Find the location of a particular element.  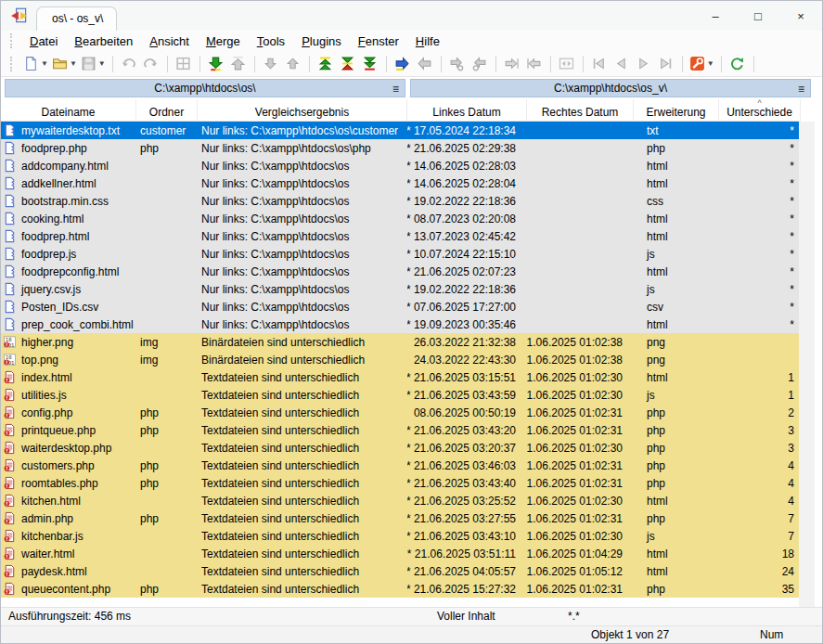

document-tab: os\ - os_v\ is located at coordinates (76, 19).